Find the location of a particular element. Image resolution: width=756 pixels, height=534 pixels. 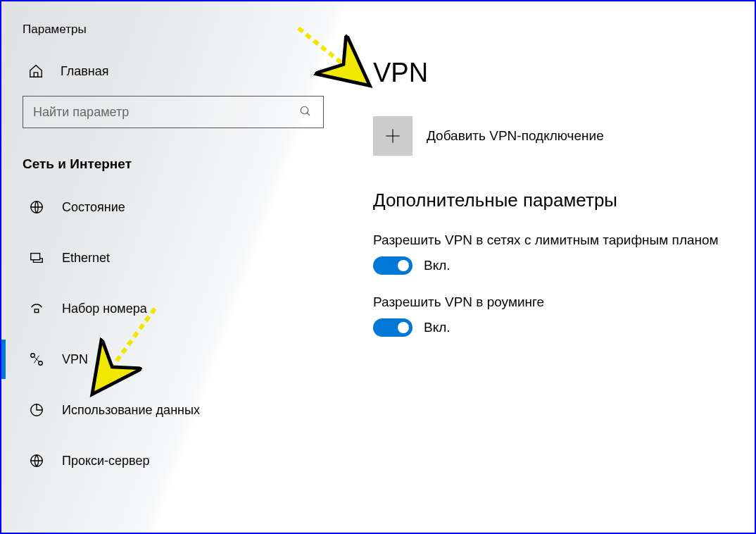

search-input is located at coordinates (166, 113).